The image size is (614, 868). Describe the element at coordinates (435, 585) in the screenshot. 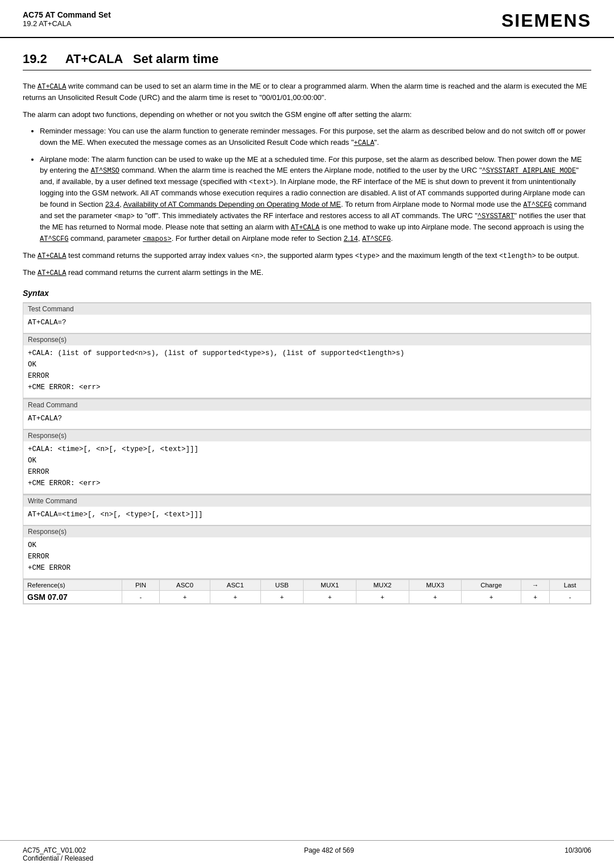

I see `ref-header-mux3: MUX3` at that location.